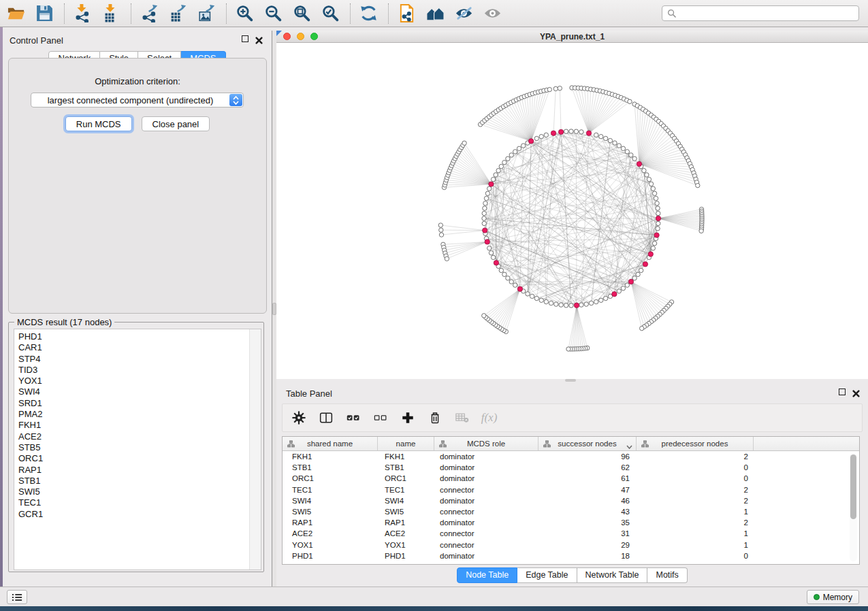 The image size is (868, 611). Describe the element at coordinates (406, 467) in the screenshot. I see `cell-name: STB1` at that location.